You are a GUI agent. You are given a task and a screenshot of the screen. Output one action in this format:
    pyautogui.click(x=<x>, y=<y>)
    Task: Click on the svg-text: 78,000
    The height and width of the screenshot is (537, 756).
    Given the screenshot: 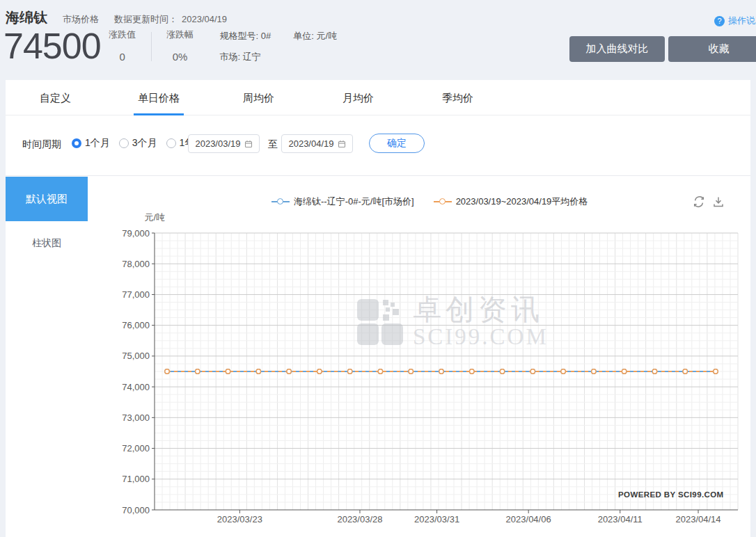 What is the action you would take?
    pyautogui.click(x=136, y=264)
    